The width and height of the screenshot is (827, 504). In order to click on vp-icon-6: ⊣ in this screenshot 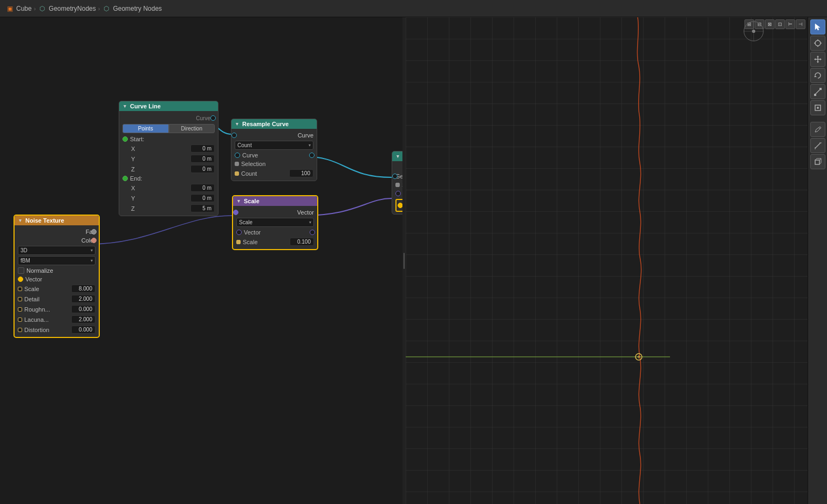, I will do `click(801, 24)`.